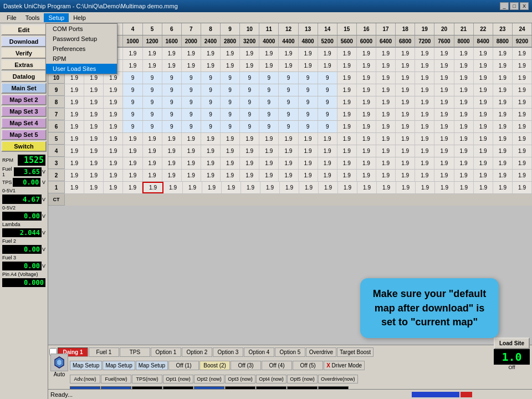 This screenshot has width=532, height=399. What do you see at coordinates (424, 53) in the screenshot?
I see `cell-12-19: 1.9` at bounding box center [424, 53].